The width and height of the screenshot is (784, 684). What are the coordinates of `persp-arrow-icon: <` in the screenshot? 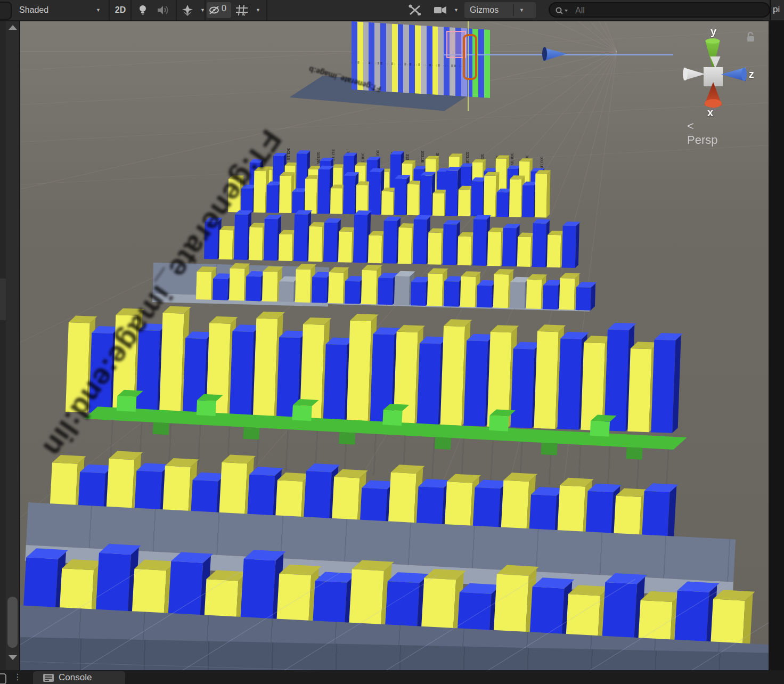 It's located at (690, 126).